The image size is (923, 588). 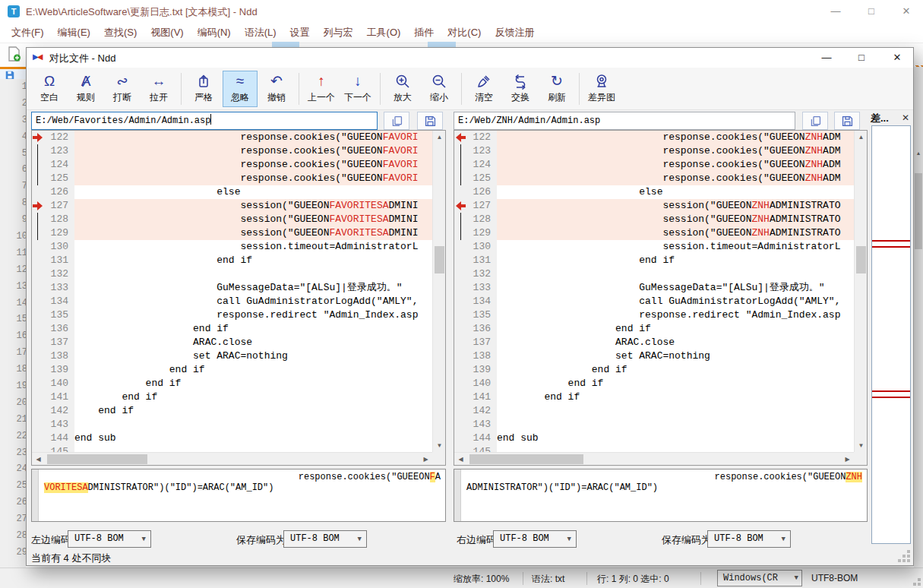 What do you see at coordinates (232, 151) in the screenshot?
I see `code-line: 123 response.cookies("GUEEONFAVORI` at bounding box center [232, 151].